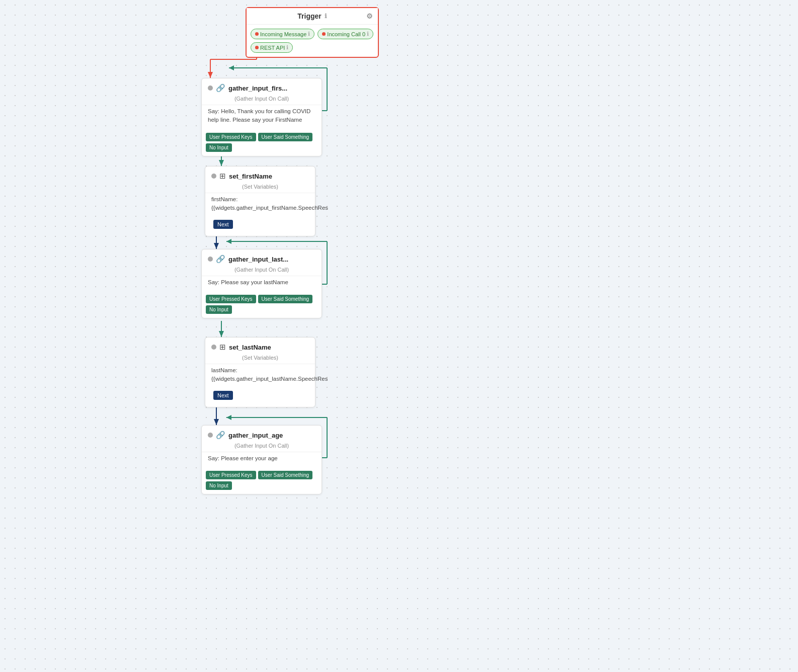  What do you see at coordinates (262, 284) in the screenshot?
I see `node-gather-input-last: 🔗 gather_input_last... (Gather Input On …` at bounding box center [262, 284].